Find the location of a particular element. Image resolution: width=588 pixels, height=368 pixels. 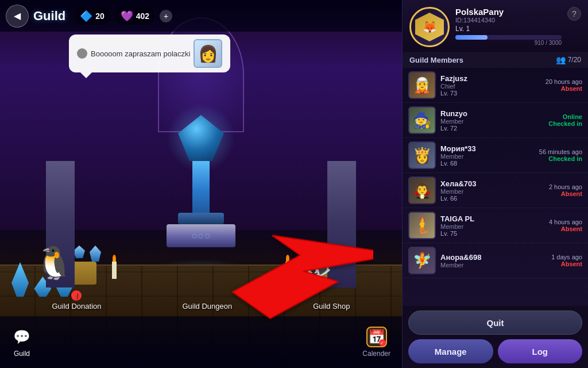

page-title: Guild is located at coordinates (49, 16).